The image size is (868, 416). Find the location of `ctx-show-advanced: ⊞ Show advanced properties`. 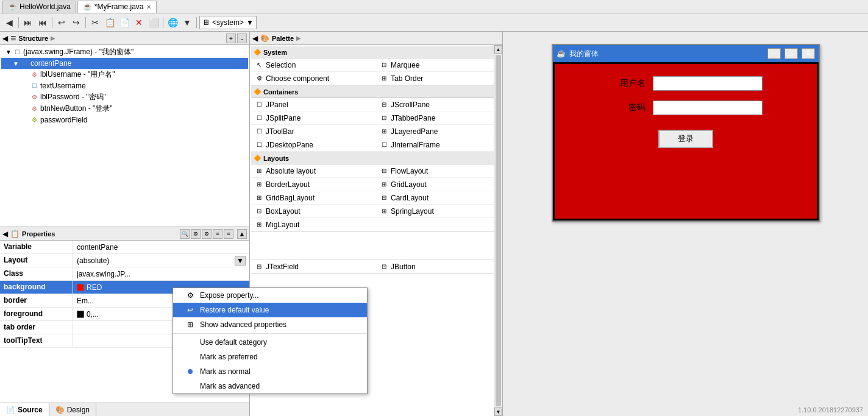

ctx-show-advanced: ⊞ Show advanced properties is located at coordinates (270, 325).